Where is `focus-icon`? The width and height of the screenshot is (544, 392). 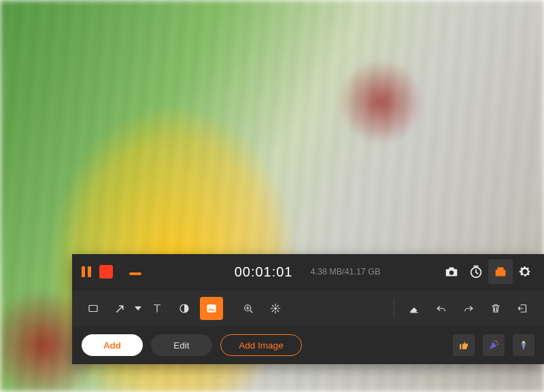 focus-icon is located at coordinates (275, 308).